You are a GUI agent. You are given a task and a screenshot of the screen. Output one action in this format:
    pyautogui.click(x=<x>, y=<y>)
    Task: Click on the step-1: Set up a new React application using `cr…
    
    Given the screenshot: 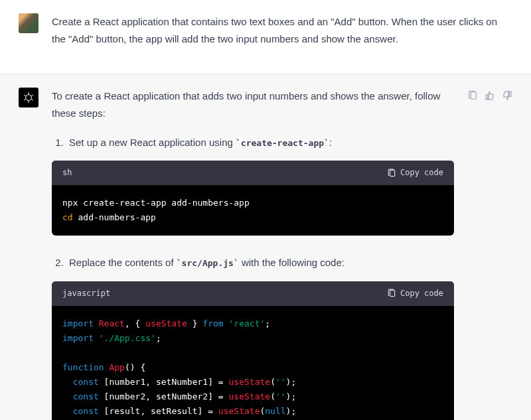 What is the action you would take?
    pyautogui.click(x=260, y=143)
    